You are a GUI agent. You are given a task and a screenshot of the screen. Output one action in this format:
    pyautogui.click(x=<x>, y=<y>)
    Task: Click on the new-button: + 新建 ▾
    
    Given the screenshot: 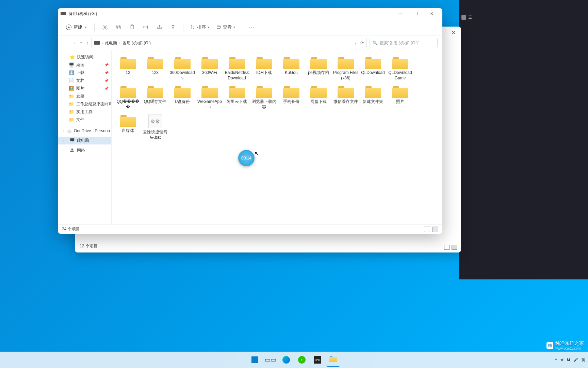 What is the action you would take?
    pyautogui.click(x=76, y=27)
    